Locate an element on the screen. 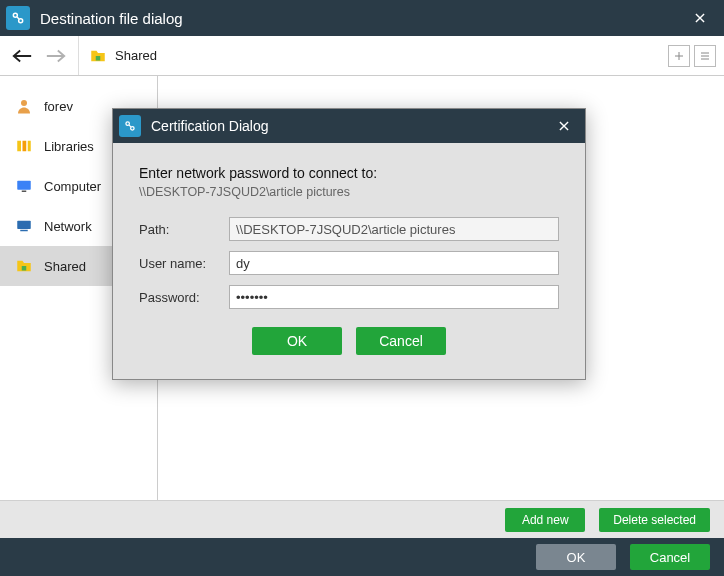 The image size is (724, 576). sidebar-item-label: forev is located at coordinates (58, 106).